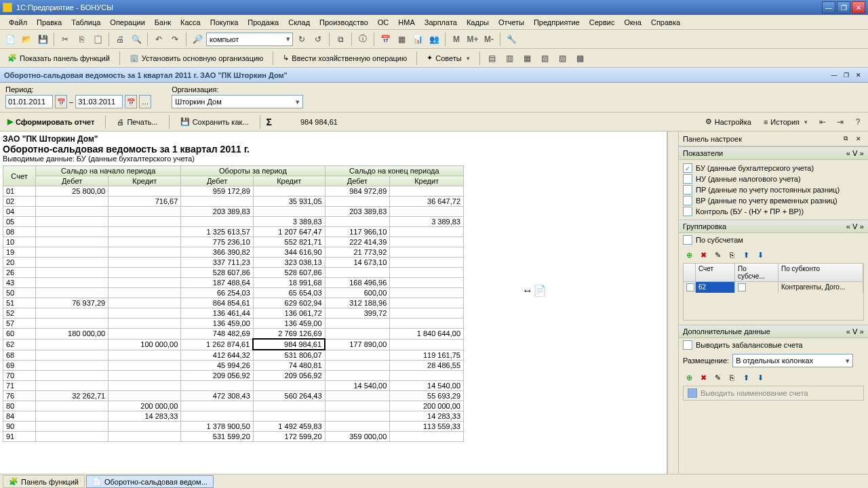 Image resolution: width=868 pixels, height=488 pixels. What do you see at coordinates (302, 39) in the screenshot?
I see `refresh-icon: ↻` at bounding box center [302, 39].